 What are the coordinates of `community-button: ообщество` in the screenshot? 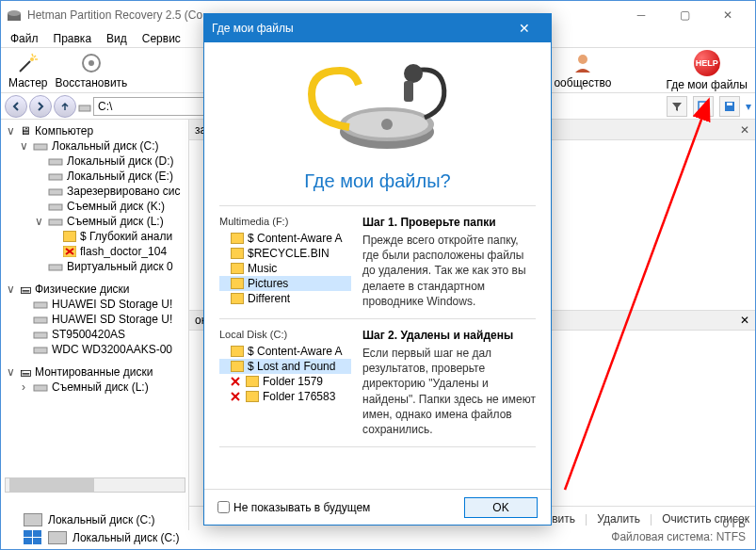 It's located at (582, 71).